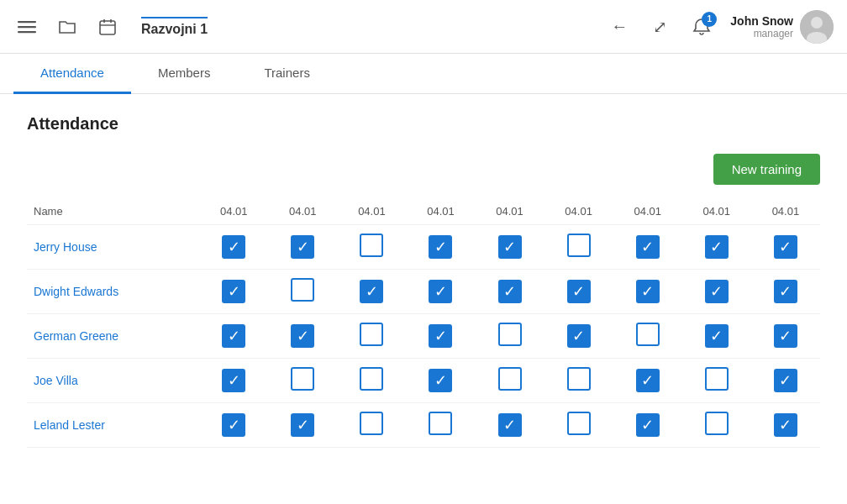 This screenshot has height=504, width=847. I want to click on checkbox-cell-3-0: ✓, so click(234, 381).